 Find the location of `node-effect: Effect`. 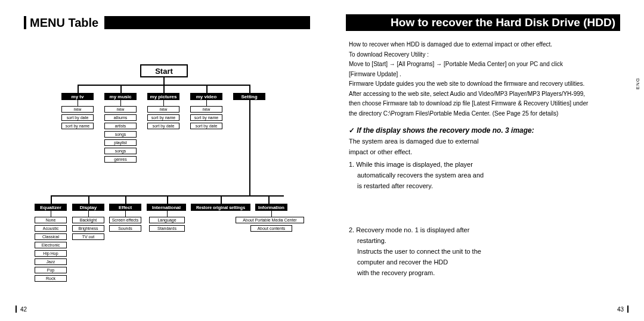

node-effect: Effect is located at coordinates (125, 207).